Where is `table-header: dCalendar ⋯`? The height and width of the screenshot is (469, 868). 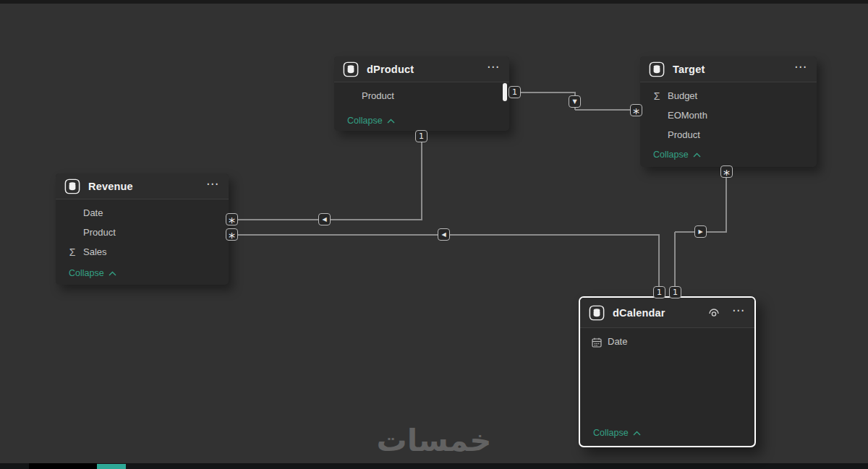 table-header: dCalendar ⋯ is located at coordinates (667, 313).